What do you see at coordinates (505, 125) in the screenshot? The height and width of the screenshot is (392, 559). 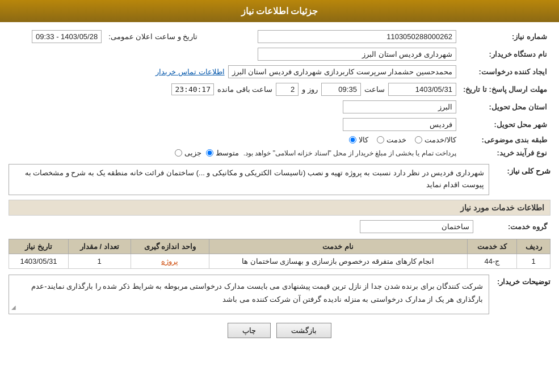 I see `city-label: شهر محل تحویل:` at bounding box center [505, 125].